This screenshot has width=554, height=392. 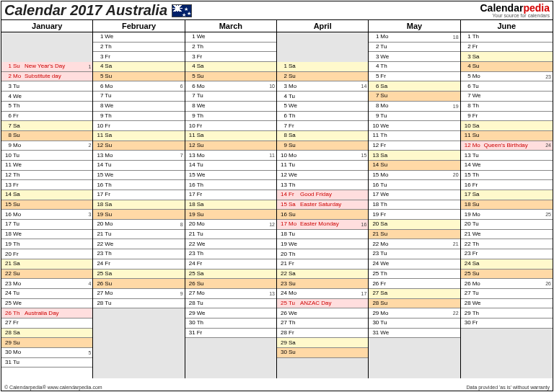 What do you see at coordinates (456, 313) in the screenshot?
I see `week-number: 22` at bounding box center [456, 313].